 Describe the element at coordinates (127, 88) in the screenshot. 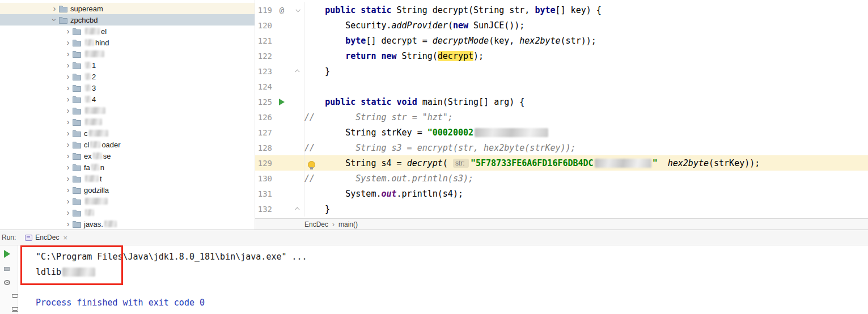

I see `tree-item: ›3` at that location.